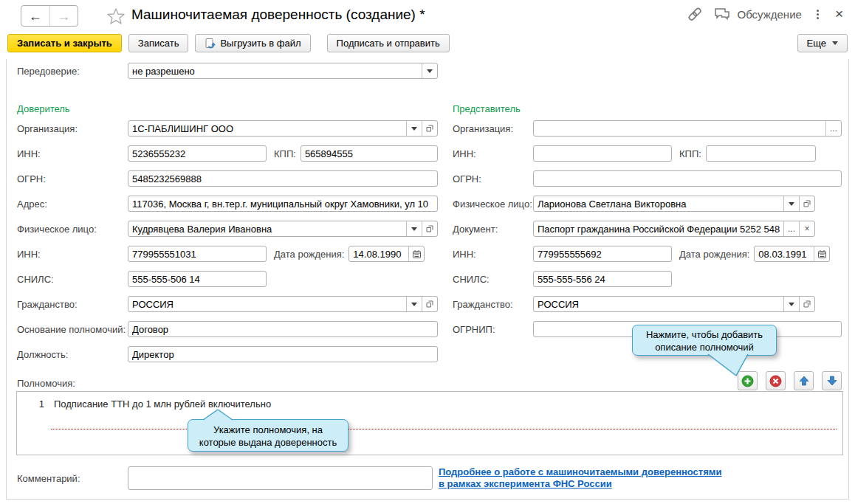 The image size is (855, 504). What do you see at coordinates (388, 43) in the screenshot?
I see `sign-and-send-button: Подписать и отправить` at bounding box center [388, 43].